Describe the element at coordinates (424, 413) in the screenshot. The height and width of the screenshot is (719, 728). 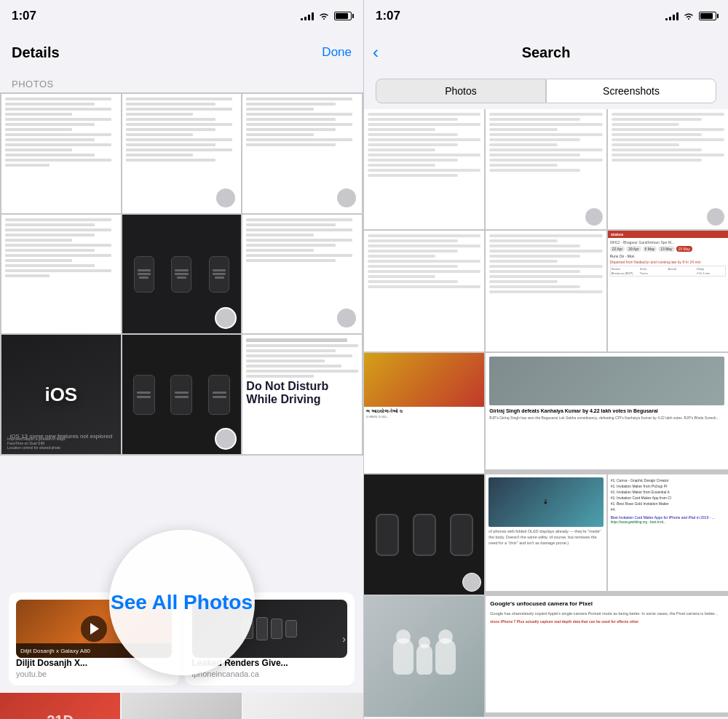
I see `r-news-1: ભ આઇઘોજ તેઓ ઘ ઇ સાઇઘ ઠ ઇઘ...` at that location.